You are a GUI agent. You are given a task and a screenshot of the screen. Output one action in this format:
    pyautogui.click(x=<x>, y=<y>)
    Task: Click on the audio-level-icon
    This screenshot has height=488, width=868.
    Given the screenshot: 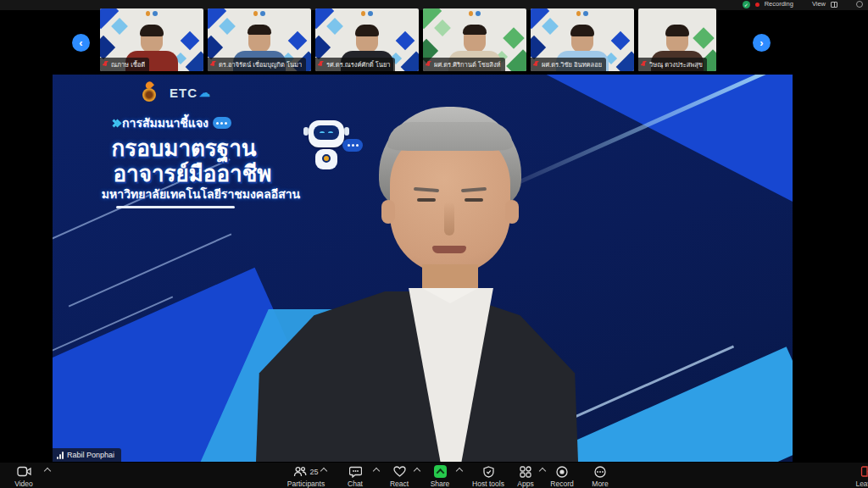 What is the action you would take?
    pyautogui.click(x=60, y=456)
    